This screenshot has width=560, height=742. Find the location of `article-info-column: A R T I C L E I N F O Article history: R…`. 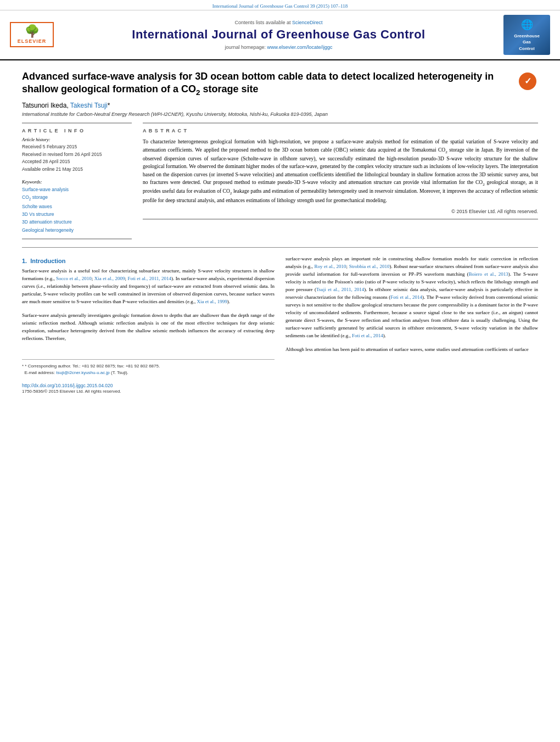

article-info-column: A R T I C L E I N F O Article history: R… is located at coordinates (77, 181).